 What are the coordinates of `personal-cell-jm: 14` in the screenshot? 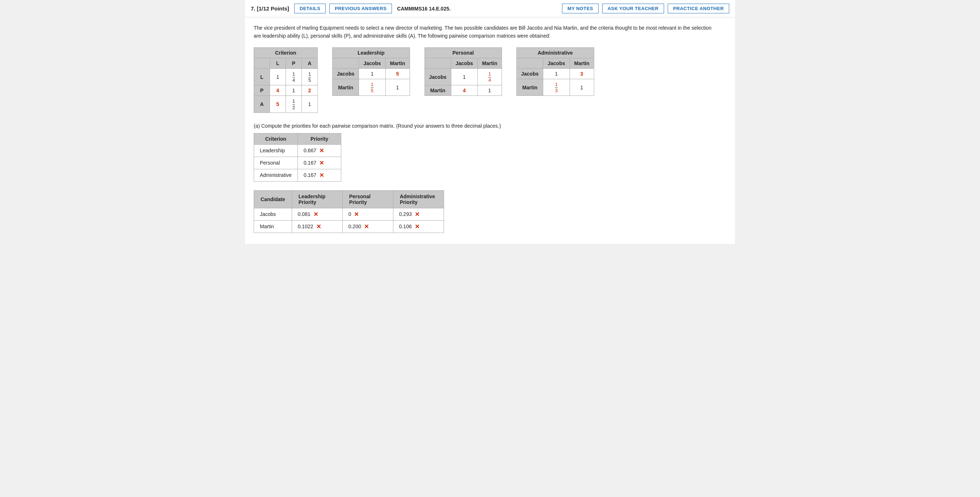 It's located at (490, 77).